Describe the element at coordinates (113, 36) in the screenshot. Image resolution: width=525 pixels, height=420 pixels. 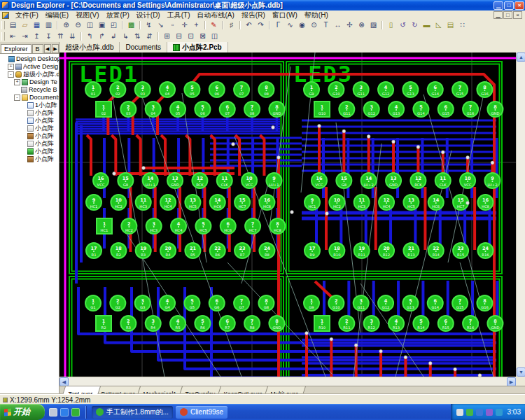
I see `distribute-left-icon: ↲` at that location.